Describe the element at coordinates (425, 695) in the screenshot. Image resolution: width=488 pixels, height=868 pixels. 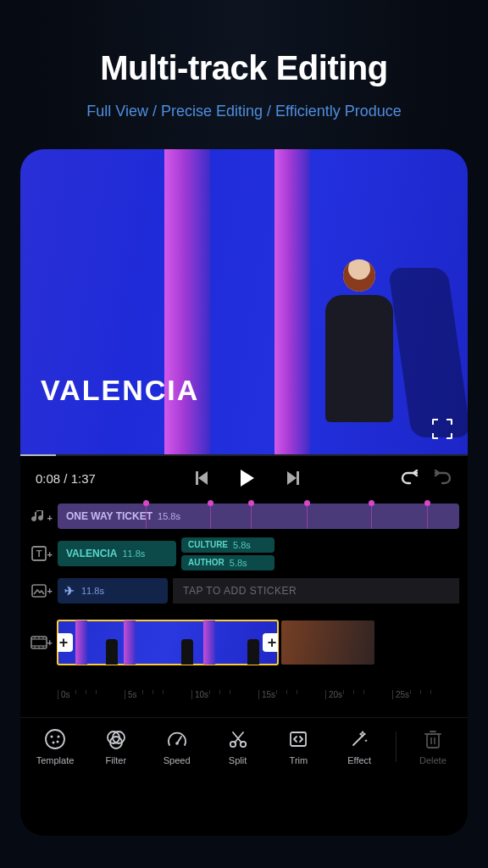
I see `ruler-tick: 25s` at that location.